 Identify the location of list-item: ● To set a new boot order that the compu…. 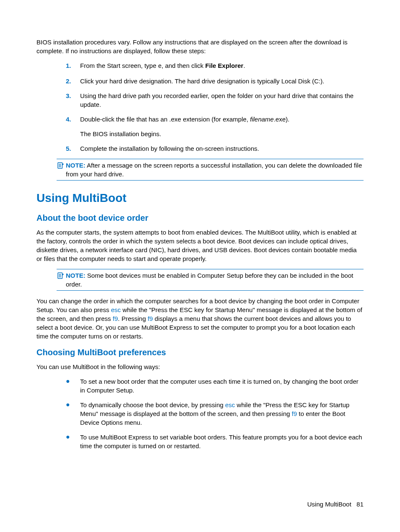
(215, 386).